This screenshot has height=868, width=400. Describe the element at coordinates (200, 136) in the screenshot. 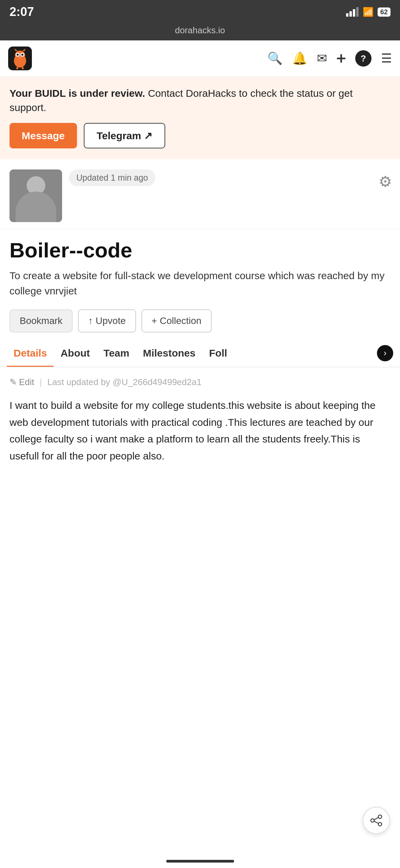

I see `banner-buttons: Message Telegram ↗` at that location.